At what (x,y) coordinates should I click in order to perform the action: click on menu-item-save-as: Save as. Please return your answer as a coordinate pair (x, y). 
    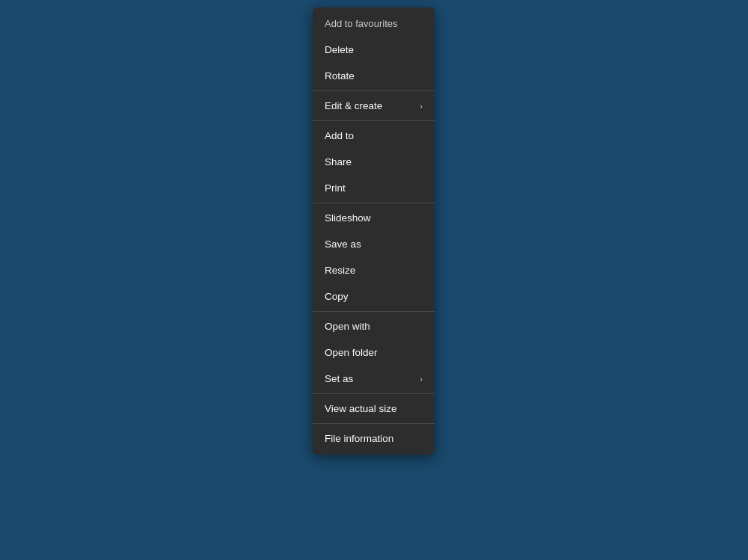
    Looking at the image, I should click on (374, 244).